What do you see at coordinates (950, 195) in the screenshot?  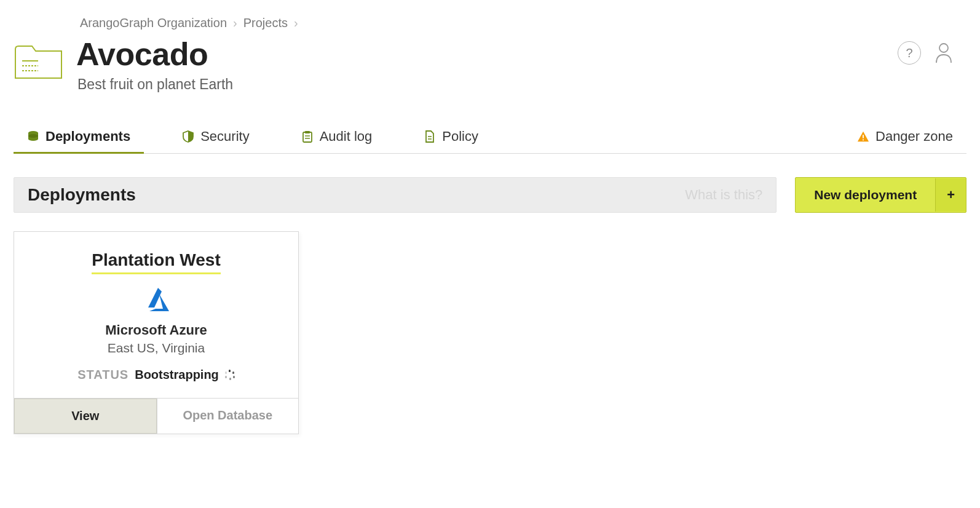 I see `plus-icon: +` at bounding box center [950, 195].